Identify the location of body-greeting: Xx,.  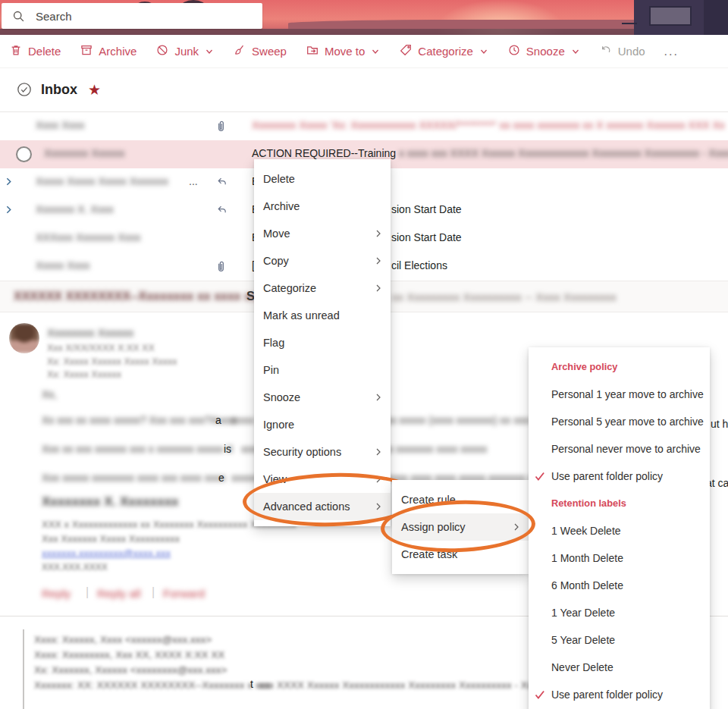
(49, 394).